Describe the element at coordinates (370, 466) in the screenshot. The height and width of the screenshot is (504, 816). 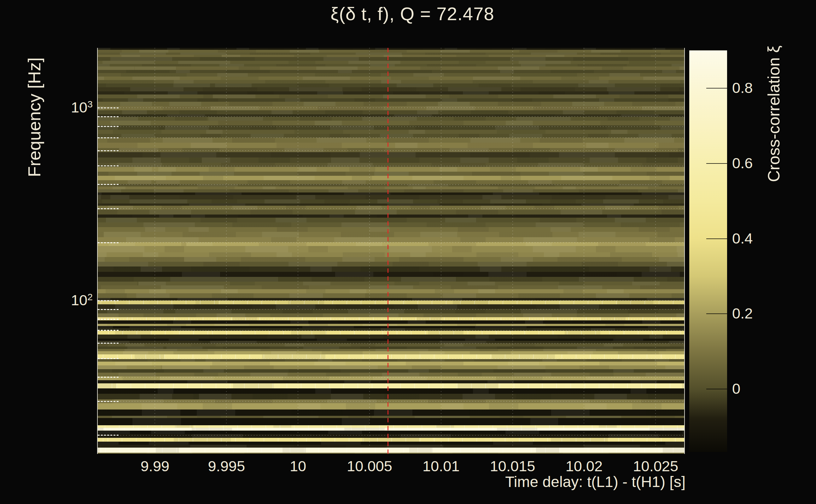
I see `x-tick-label: 10.005` at that location.